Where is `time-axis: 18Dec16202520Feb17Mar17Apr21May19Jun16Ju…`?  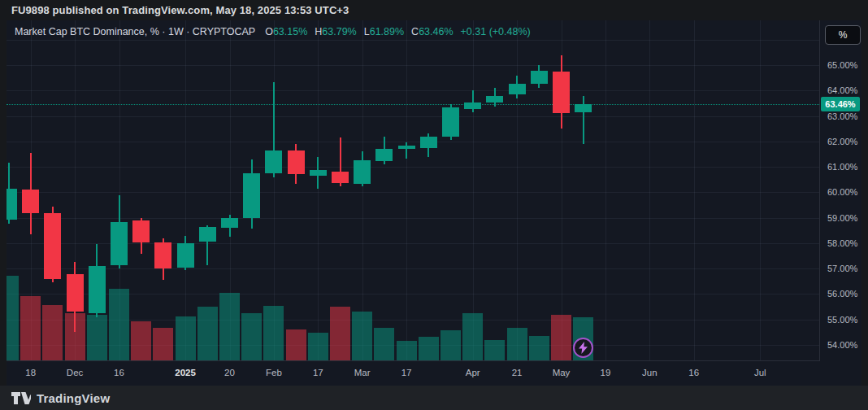
time-axis: 18Dec16202520Feb17Mar17Apr21May19Jun16Ju… is located at coordinates (413, 373).